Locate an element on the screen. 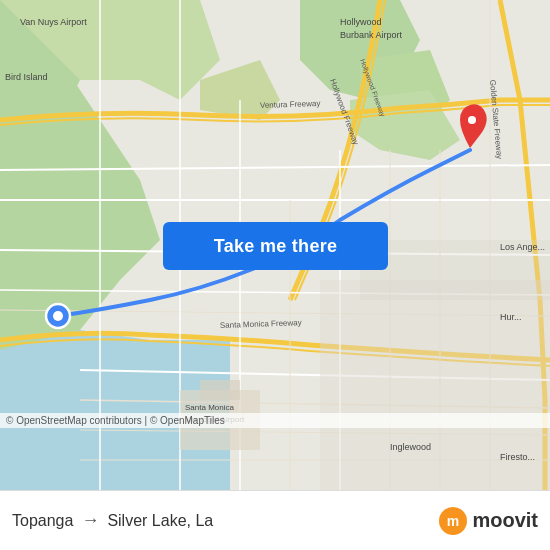 This screenshot has width=550, height=550. svg-text: Los Ange... is located at coordinates (522, 247).